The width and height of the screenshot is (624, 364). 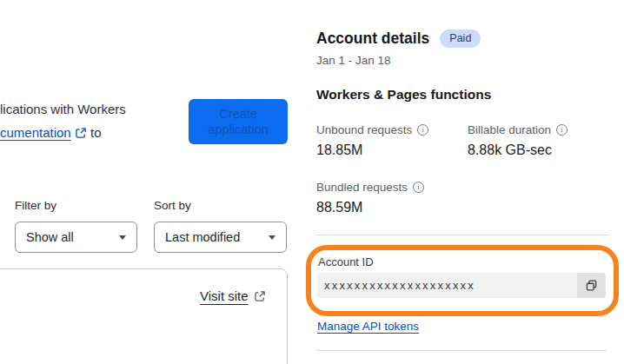 I want to click on account-details-header: Account details Paid, so click(x=398, y=38).